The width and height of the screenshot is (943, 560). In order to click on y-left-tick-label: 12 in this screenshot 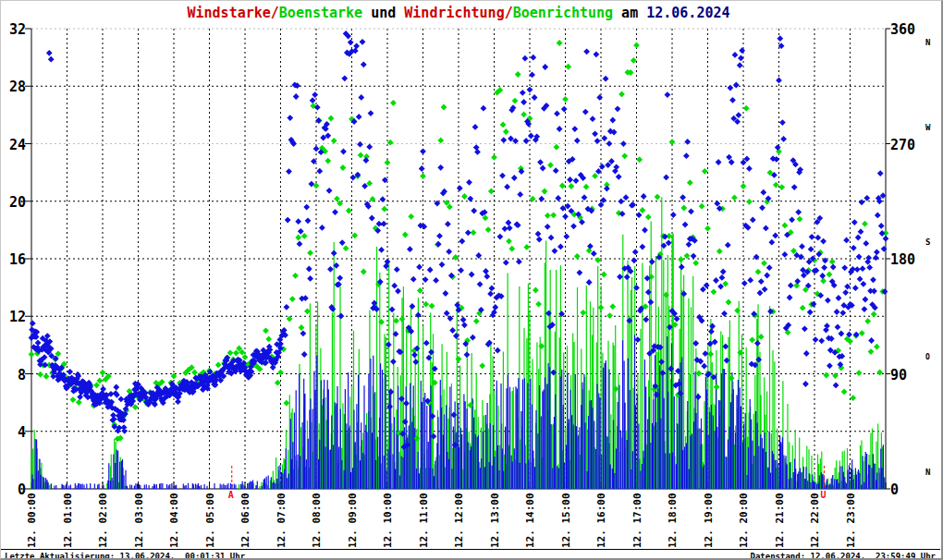, I will do `click(13, 317)`.